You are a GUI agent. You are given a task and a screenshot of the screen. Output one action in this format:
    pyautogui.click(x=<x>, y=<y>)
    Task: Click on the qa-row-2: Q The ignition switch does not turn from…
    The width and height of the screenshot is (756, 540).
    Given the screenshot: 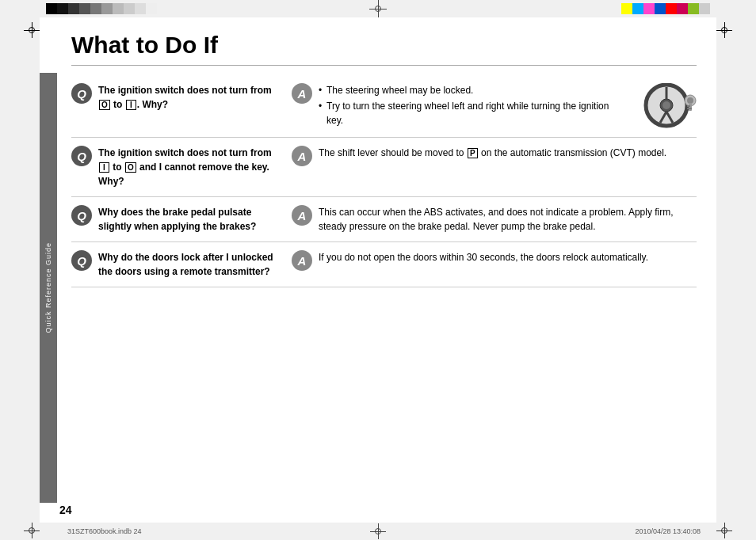 What is the action you would take?
    pyautogui.click(x=384, y=168)
    